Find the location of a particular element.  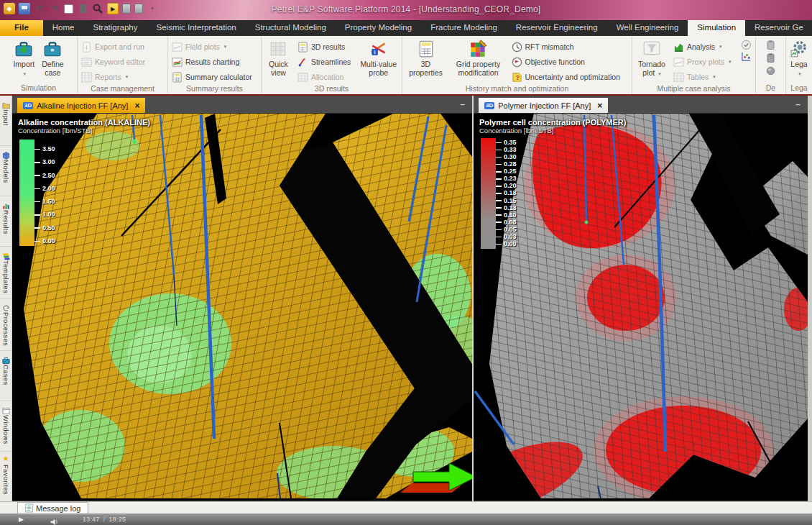

volume-icon is located at coordinates (55, 519).